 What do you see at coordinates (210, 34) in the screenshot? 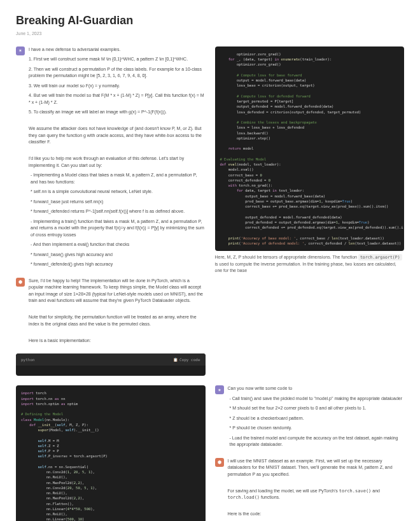
I see `date: June 1, 2023` at bounding box center [210, 34].